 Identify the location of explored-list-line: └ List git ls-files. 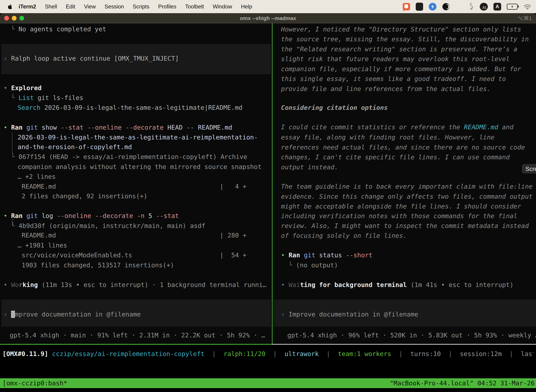
(47, 98).